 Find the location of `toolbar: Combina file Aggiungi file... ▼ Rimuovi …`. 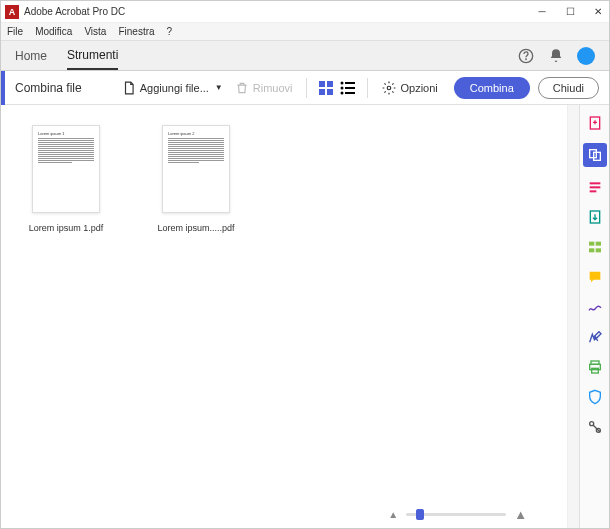

toolbar: Combina file Aggiungi file... ▼ Rimuovi … is located at coordinates (305, 88).